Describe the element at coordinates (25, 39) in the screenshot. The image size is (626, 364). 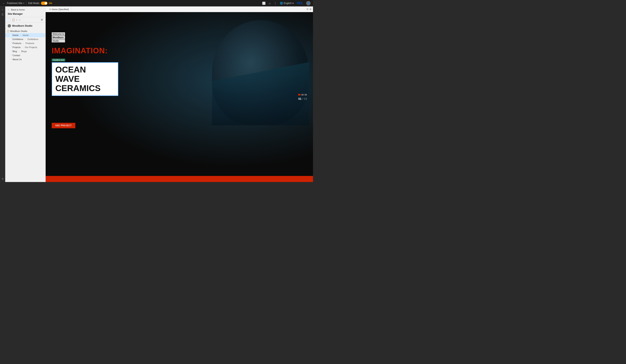
I see `tree-item-exhibitions-arrow: ←` at that location.